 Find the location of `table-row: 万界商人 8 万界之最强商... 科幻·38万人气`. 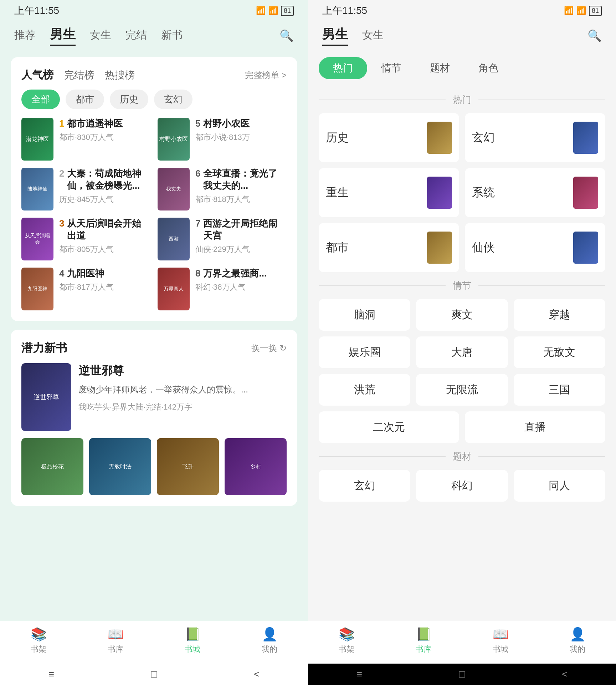

table-row: 万界商人 8 万界之最强商... 科幻·38万人气 is located at coordinates (222, 289).